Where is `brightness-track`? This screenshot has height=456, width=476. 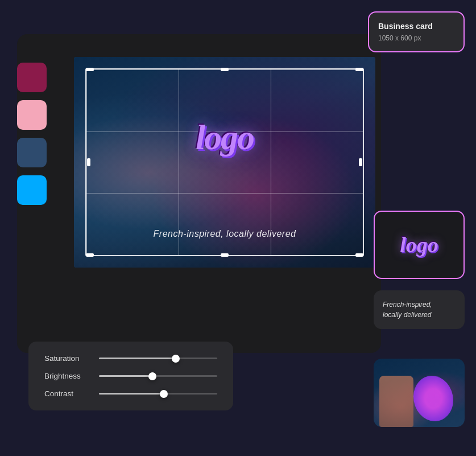 brightness-track is located at coordinates (158, 376).